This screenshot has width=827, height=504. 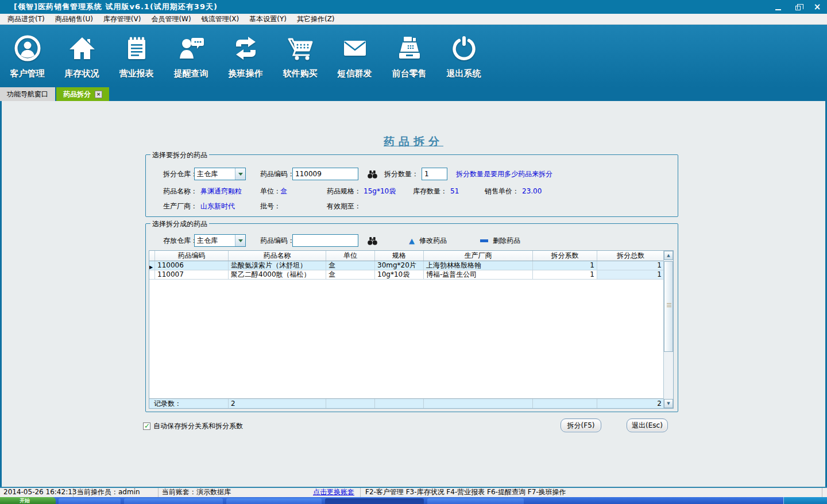 What do you see at coordinates (215, 241) in the screenshot?
I see `selected-warehouse: 主仓库` at bounding box center [215, 241].